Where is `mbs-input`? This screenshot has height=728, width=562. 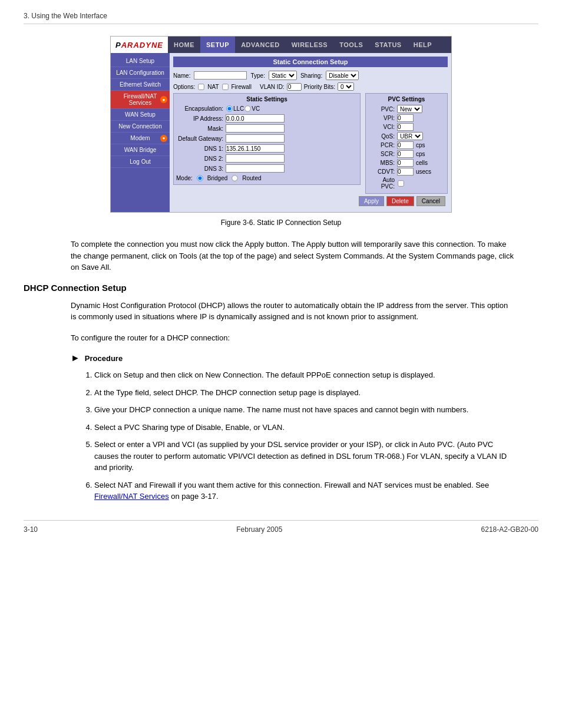 mbs-input is located at coordinates (405, 163).